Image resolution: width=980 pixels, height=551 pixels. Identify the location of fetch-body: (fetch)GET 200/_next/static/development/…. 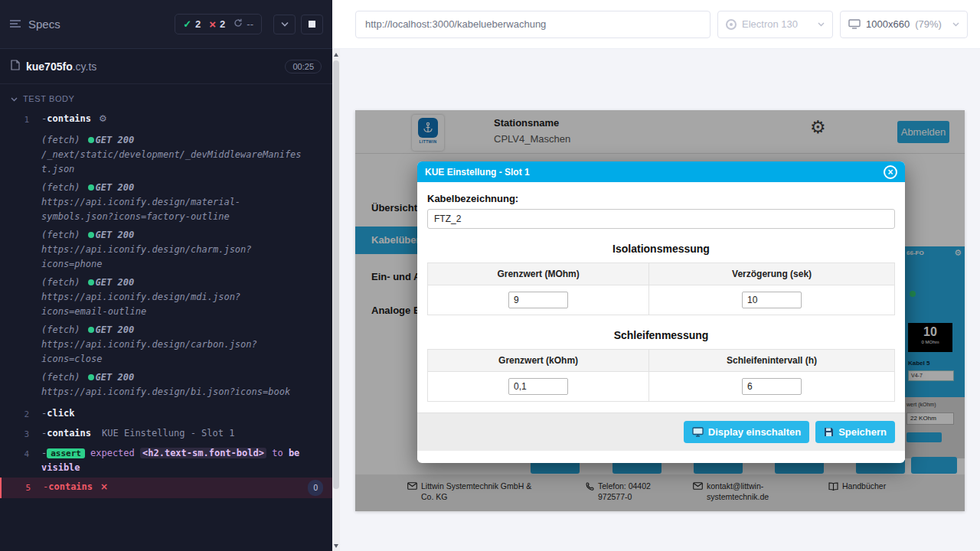
(187, 155).